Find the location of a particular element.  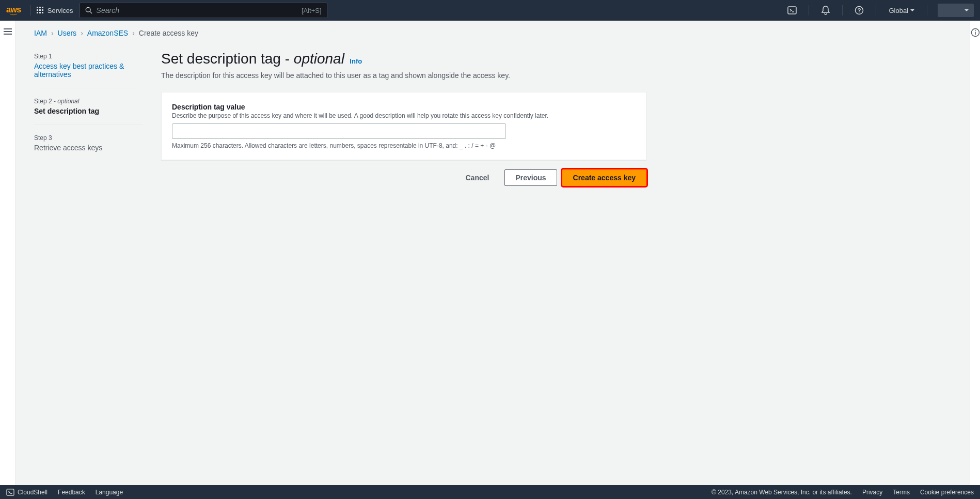

aws-logo: aws is located at coordinates (15, 10).